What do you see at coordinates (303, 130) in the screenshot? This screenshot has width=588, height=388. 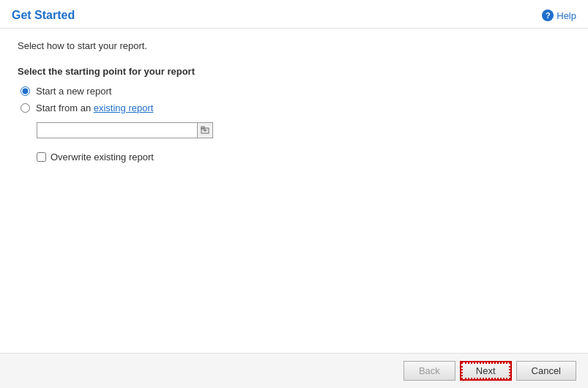 I see `existing-report-input-row` at bounding box center [303, 130].